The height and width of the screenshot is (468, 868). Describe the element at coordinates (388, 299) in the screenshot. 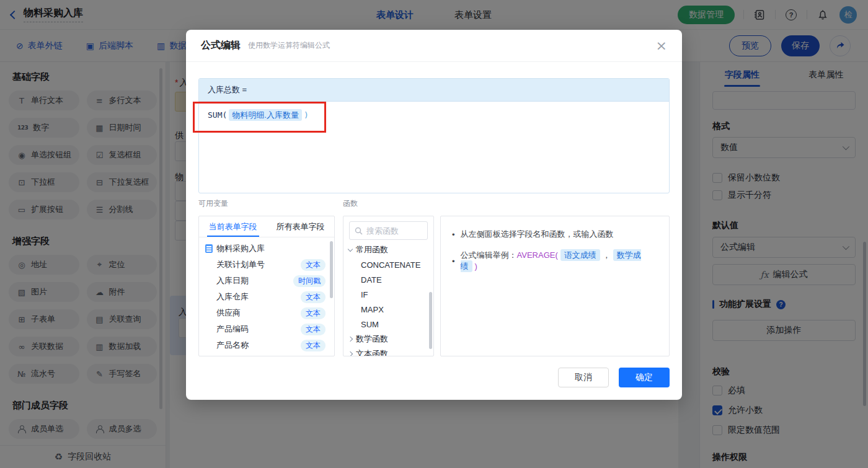

I see `functions-tree: 常用函数CONCATENATEDATEIFMAPXSUM数学函数文本函数` at that location.